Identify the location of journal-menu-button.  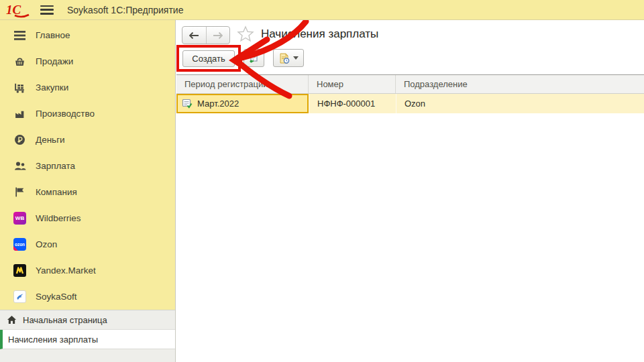
(288, 58).